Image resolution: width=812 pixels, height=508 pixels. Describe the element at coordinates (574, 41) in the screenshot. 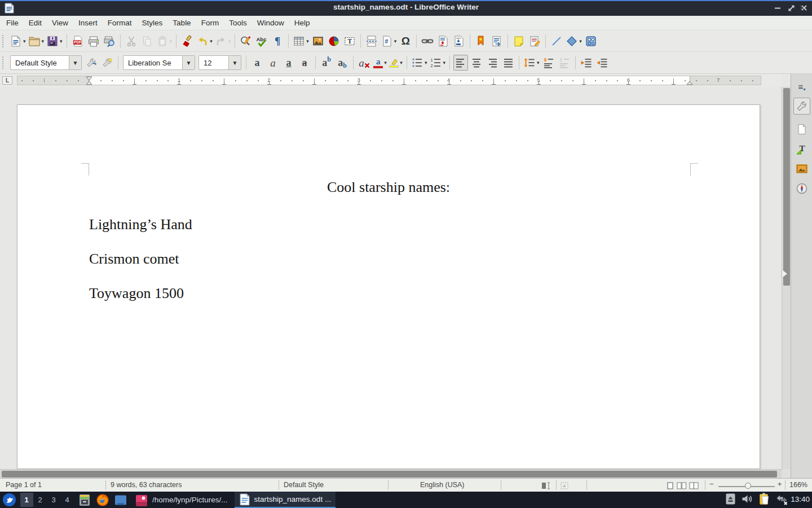

I see `basic-shapes-button: ▾` at that location.